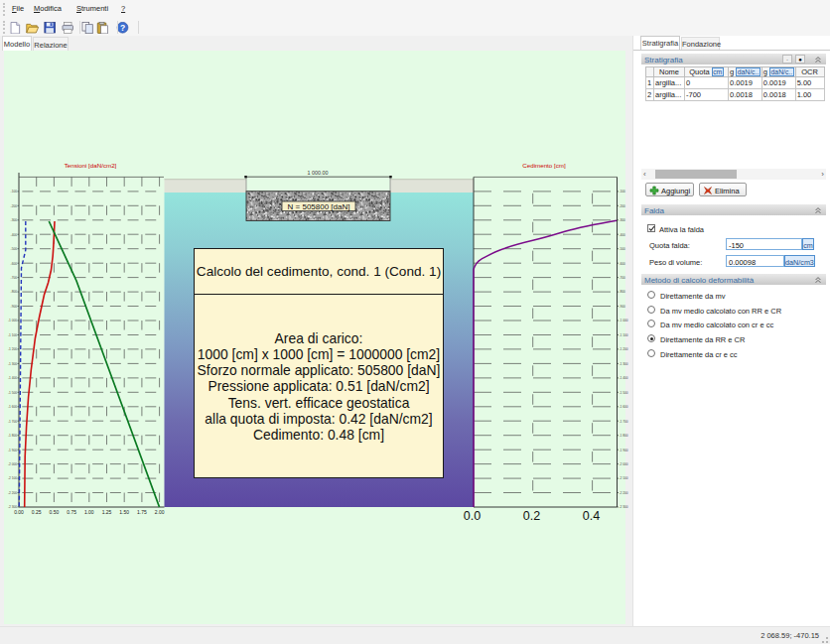  I want to click on svg-text: 2.00, so click(160, 512).